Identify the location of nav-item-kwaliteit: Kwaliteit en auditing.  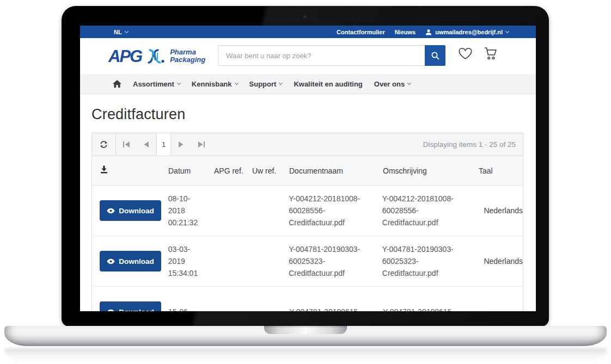
(328, 84).